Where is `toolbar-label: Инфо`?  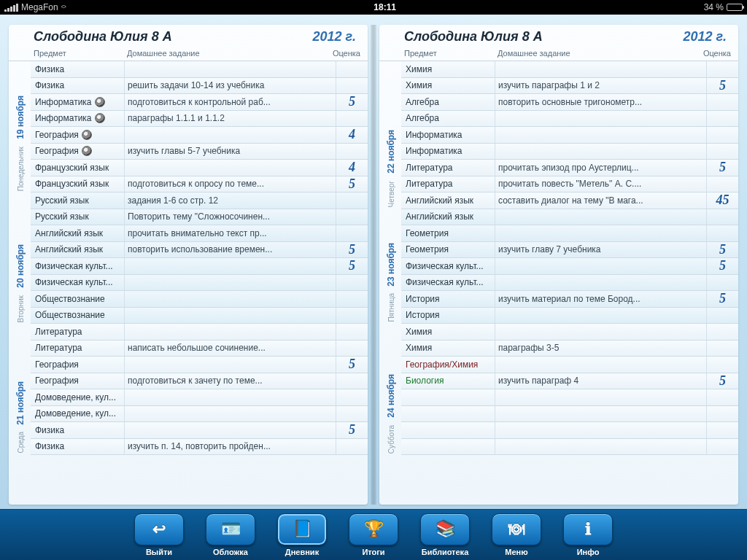
toolbar-label: Инфо is located at coordinates (588, 552).